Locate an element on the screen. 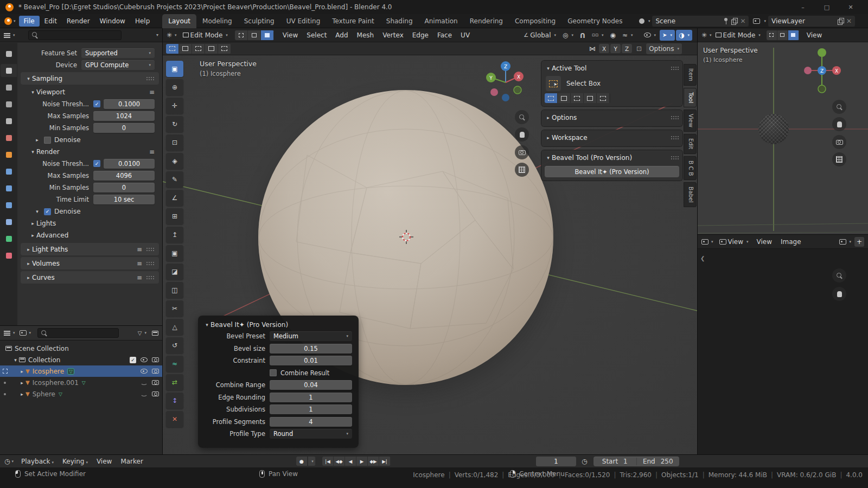 Image resolution: width=868 pixels, height=488 pixels. new-image-button: + is located at coordinates (859, 242).